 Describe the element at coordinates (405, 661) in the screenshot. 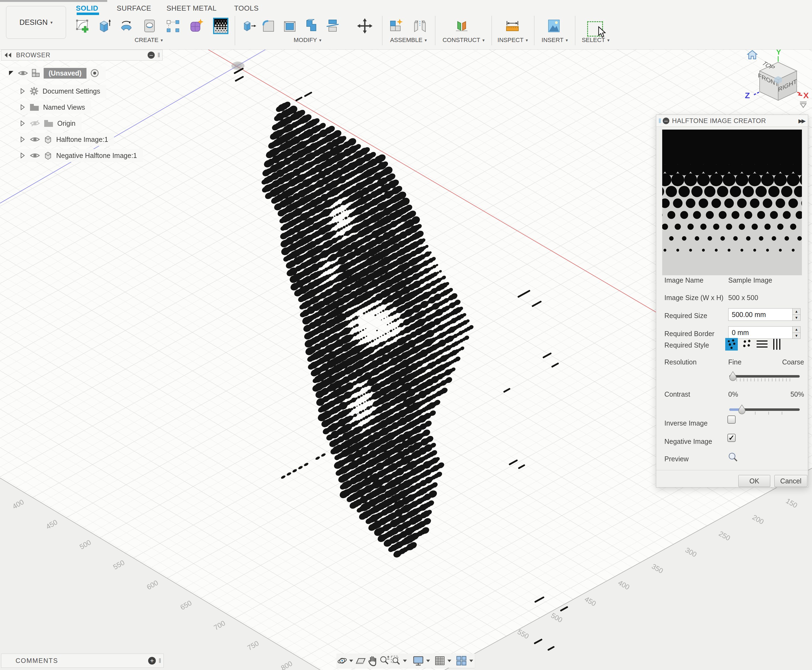

I see `zoom-dropdown-caret` at that location.